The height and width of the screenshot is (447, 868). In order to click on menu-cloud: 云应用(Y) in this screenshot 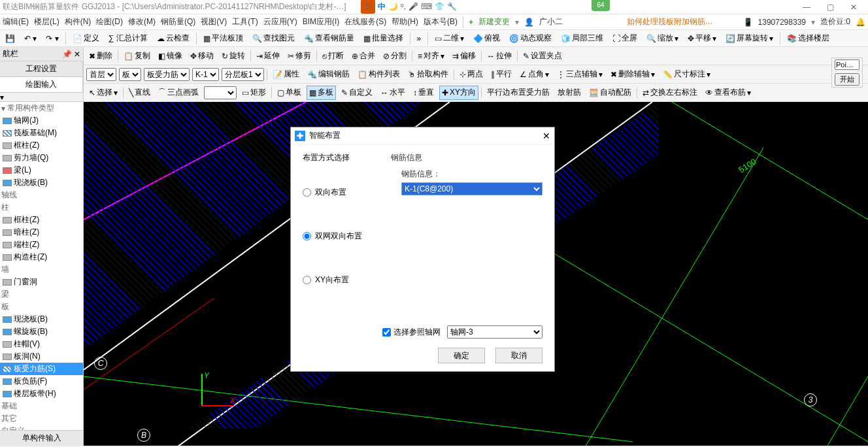, I will do `click(280, 22)`.